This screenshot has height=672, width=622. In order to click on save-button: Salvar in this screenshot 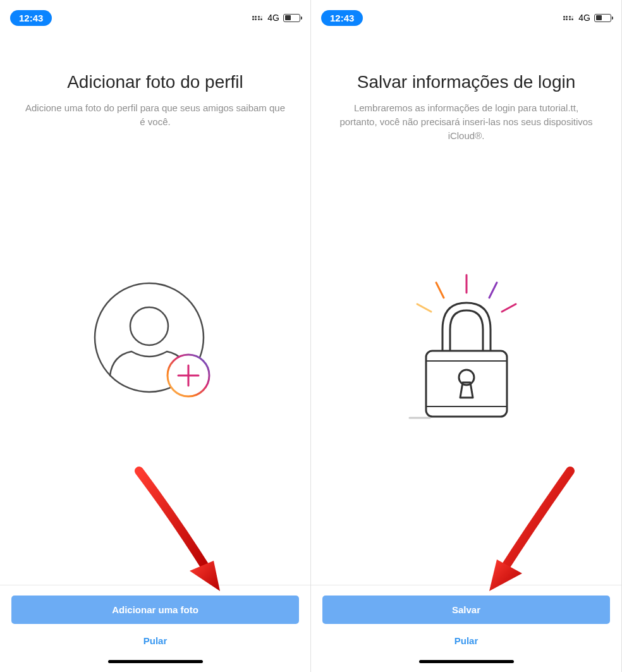, I will do `click(466, 609)`.